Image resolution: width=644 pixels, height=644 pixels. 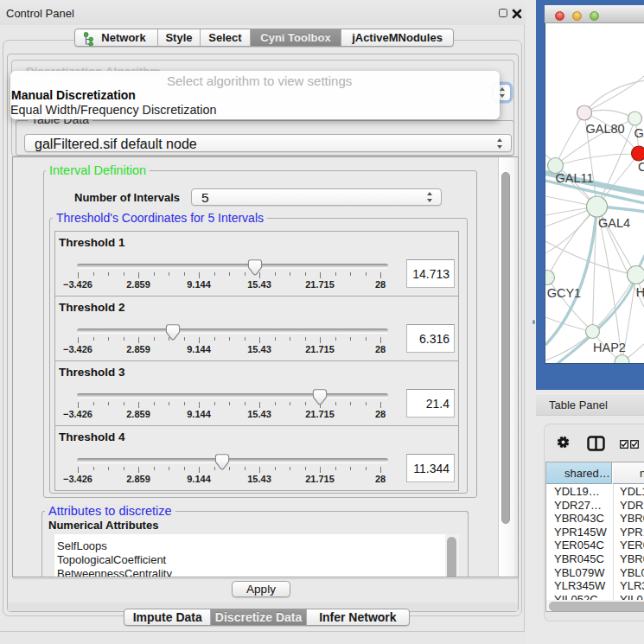 I want to click on svg-text: GA, so click(x=640, y=133).